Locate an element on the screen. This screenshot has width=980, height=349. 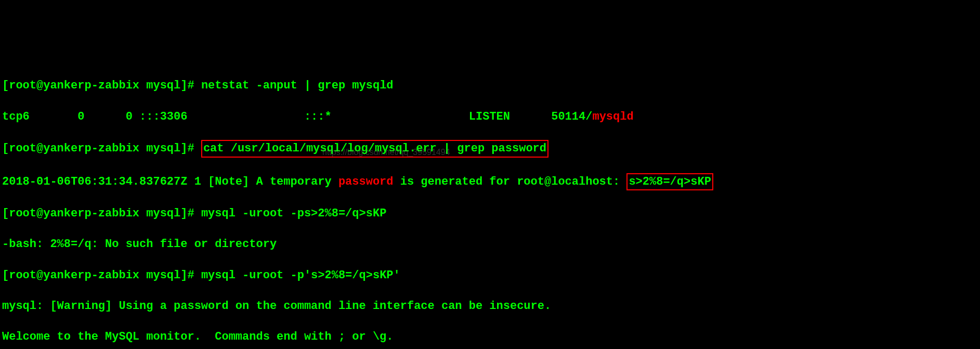
note-keyword-password: password is located at coordinates (366, 182).